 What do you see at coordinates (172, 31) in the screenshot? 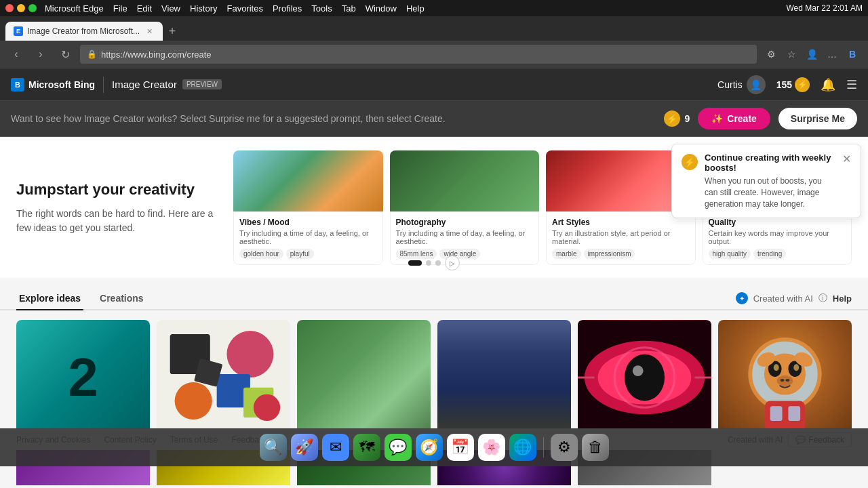
I see `new-tab-button: +` at bounding box center [172, 31].